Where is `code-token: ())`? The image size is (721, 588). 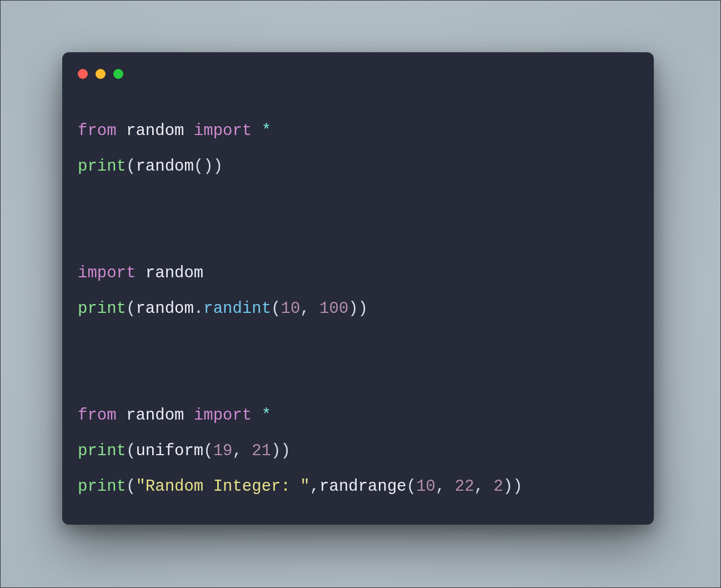 code-token: ()) is located at coordinates (208, 167).